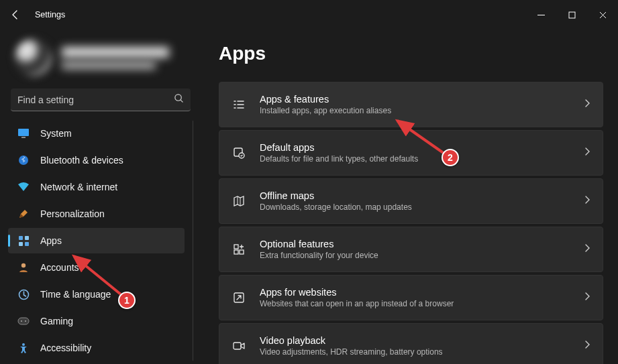 The image size is (618, 364). What do you see at coordinates (101, 100) in the screenshot?
I see `search-box` at bounding box center [101, 100].